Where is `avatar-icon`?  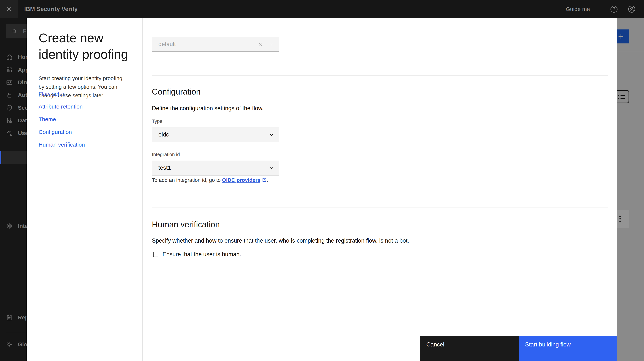 avatar-icon is located at coordinates (632, 9).